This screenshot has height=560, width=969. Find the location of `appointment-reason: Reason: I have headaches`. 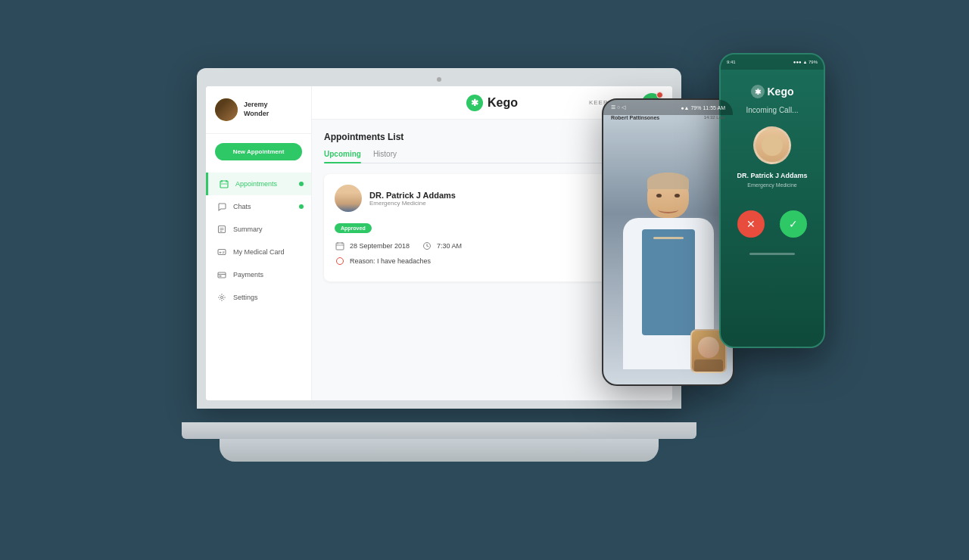

appointment-reason: Reason: I have headaches is located at coordinates (391, 261).